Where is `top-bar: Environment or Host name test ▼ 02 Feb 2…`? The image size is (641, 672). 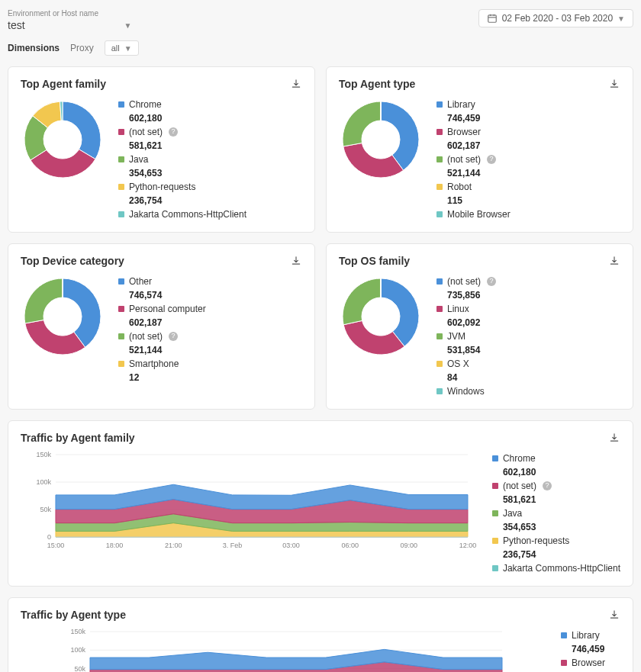
top-bar: Environment or Host name test ▼ 02 Feb 2… is located at coordinates (320, 18).